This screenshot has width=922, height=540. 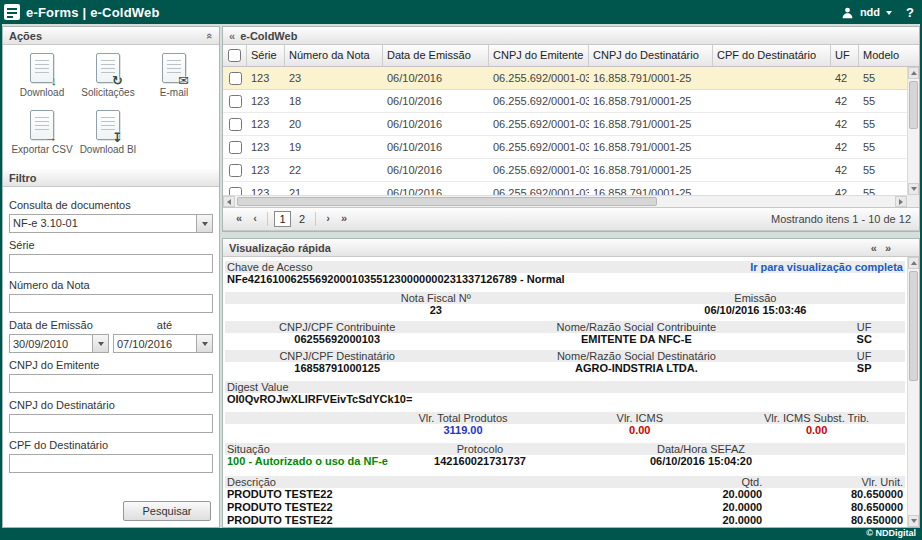 I want to click on visualizacao-completa-link: Ir para visualização completa, so click(x=828, y=267).